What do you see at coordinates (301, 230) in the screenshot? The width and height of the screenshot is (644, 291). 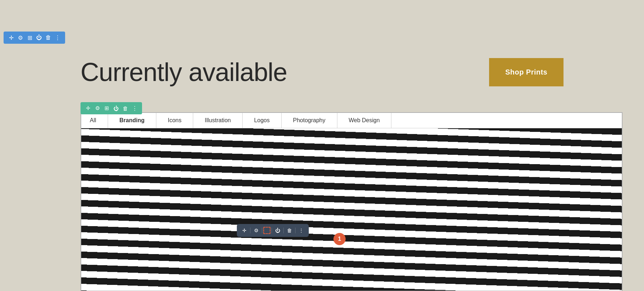 I see `inner-more-icon: ⋮` at bounding box center [301, 230].